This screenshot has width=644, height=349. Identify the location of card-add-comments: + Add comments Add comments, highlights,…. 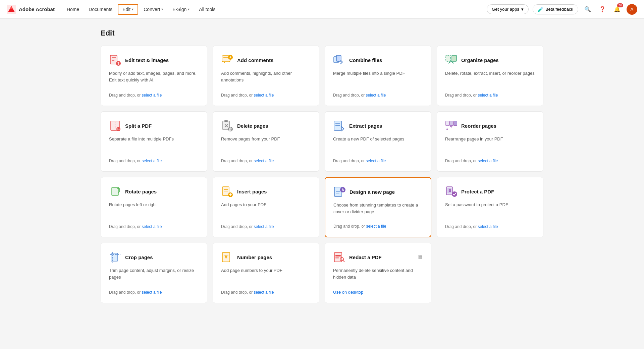
(266, 76).